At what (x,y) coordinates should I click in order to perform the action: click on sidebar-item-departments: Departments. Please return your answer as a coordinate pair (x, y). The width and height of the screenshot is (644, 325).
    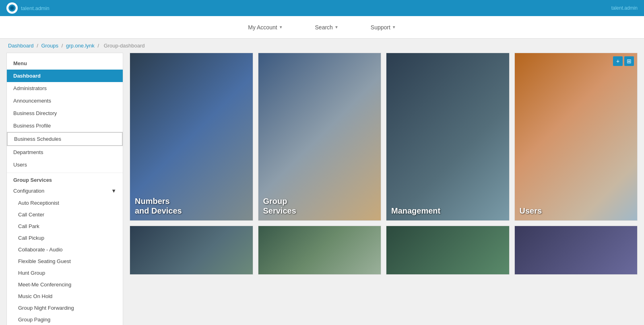
    Looking at the image, I should click on (65, 152).